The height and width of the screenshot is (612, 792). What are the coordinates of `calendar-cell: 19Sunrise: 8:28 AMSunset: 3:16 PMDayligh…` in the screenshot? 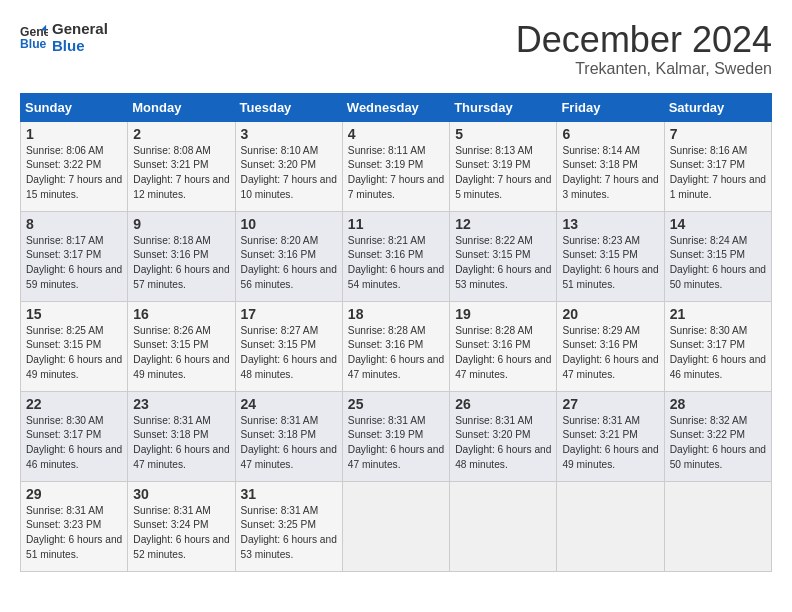 It's located at (504, 346).